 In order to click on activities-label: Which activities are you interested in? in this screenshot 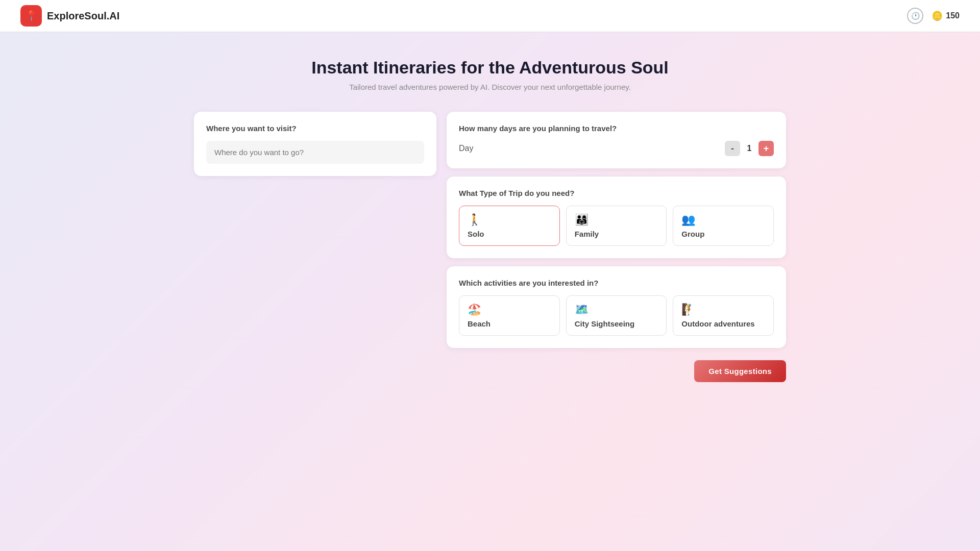, I will do `click(617, 283)`.